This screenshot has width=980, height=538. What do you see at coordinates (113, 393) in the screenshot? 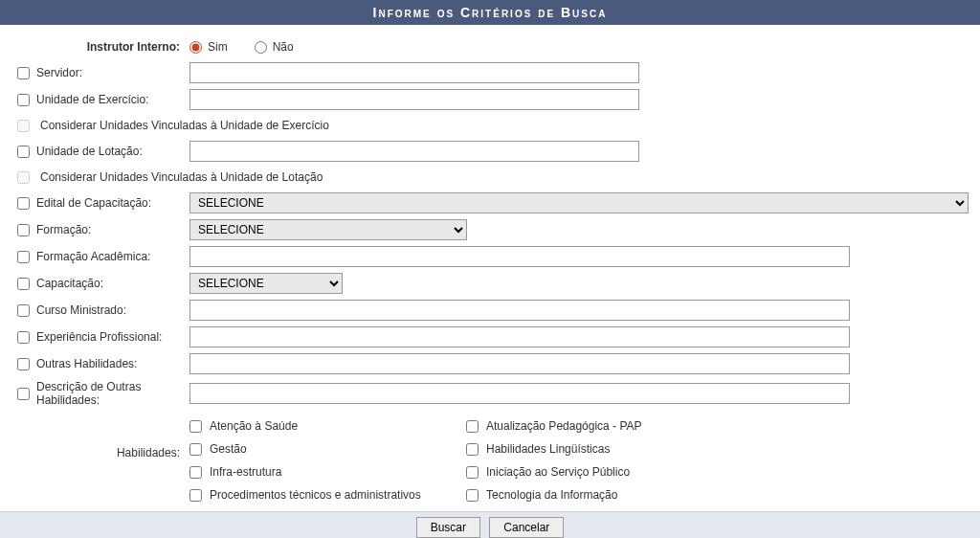
I see `label-descricao-outras: Descrição de Outras Habilidades:` at bounding box center [113, 393].